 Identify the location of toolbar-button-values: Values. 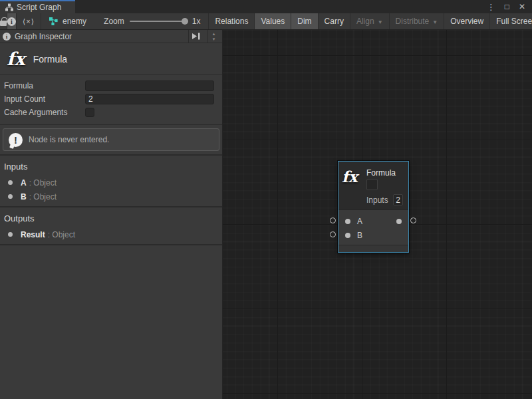
(273, 21).